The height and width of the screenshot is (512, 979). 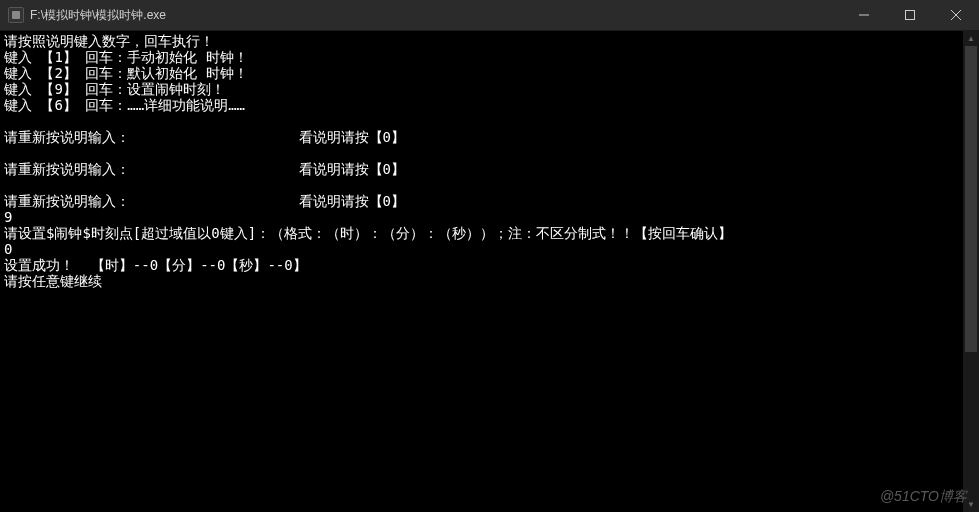 What do you see at coordinates (924, 497) in the screenshot?
I see `watermark: @51CTO博客` at bounding box center [924, 497].